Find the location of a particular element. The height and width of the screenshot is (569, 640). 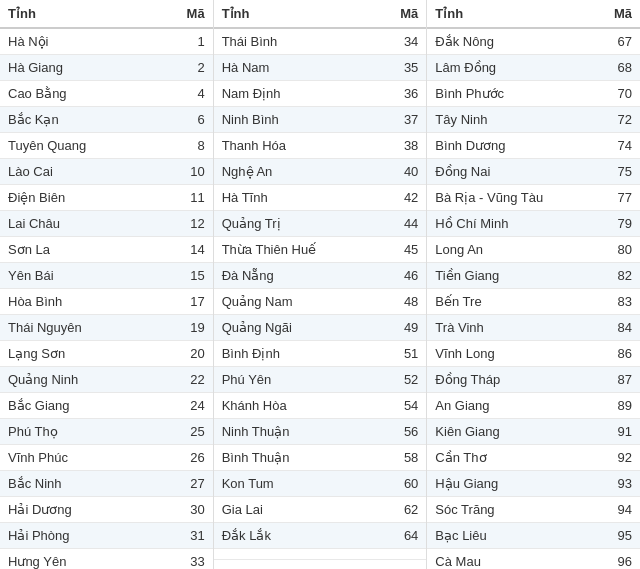

cell-tinh: Đồng Nai is located at coordinates (514, 172).